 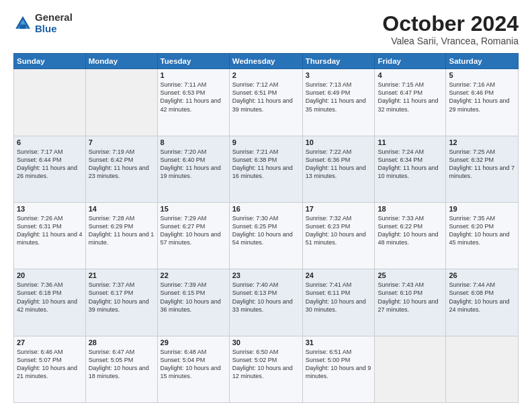 What do you see at coordinates (122, 275) in the screenshot?
I see `day-number: 21` at bounding box center [122, 275].